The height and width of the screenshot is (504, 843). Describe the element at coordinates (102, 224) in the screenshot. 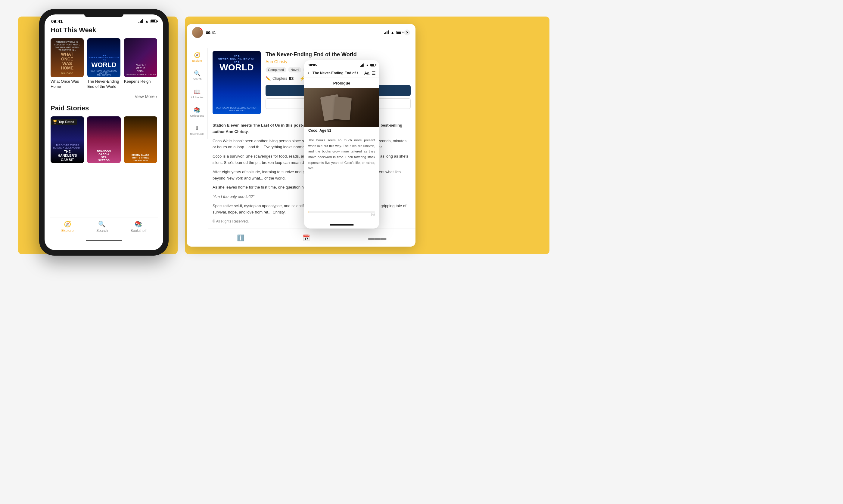

I see `search-icon: 🔍` at that location.